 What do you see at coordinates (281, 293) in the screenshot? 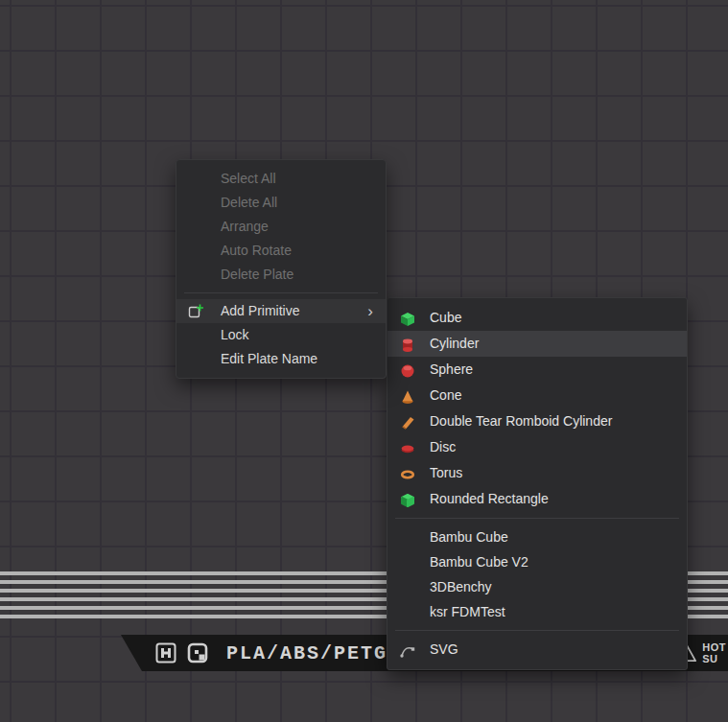
I see `menu-separator` at bounding box center [281, 293].